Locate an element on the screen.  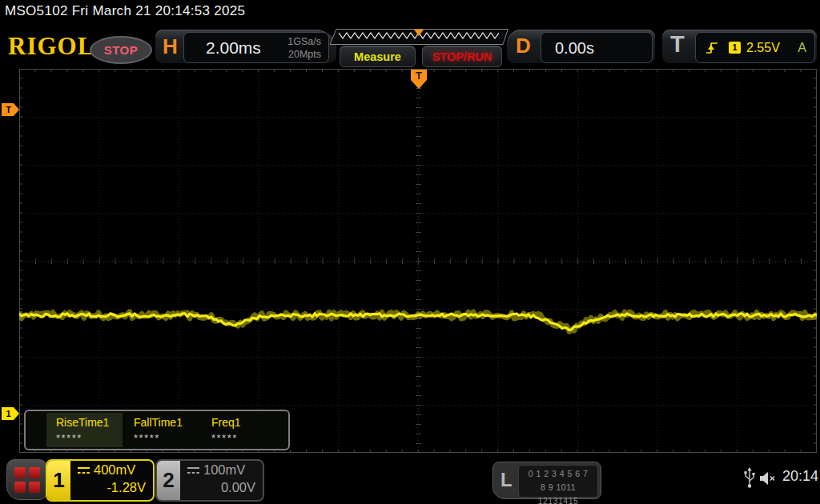
delay-settings-block: D 0.00s is located at coordinates (581, 46).